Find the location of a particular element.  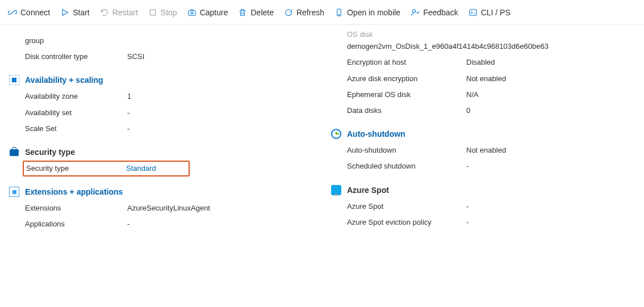

refresh-button: Refresh is located at coordinates (304, 12).